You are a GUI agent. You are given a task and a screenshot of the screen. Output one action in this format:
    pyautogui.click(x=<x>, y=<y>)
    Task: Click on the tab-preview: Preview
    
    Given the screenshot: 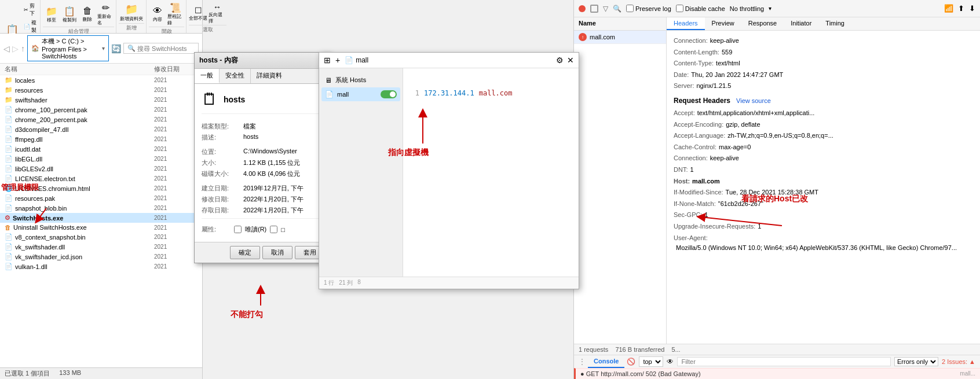 What is the action you would take?
    pyautogui.click(x=723, y=24)
    